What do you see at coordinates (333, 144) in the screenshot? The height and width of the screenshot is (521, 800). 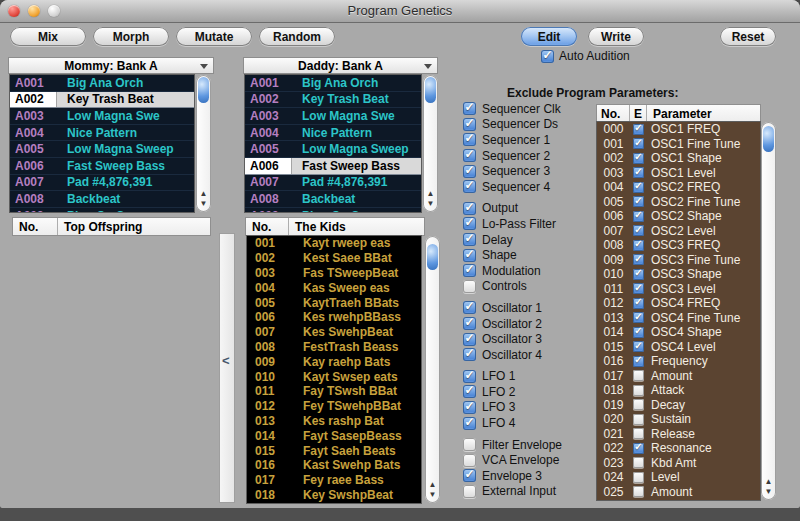 I see `daddy-program-list: A001Big Ana OrchA002Key Trash BeatA003Lo…` at bounding box center [333, 144].